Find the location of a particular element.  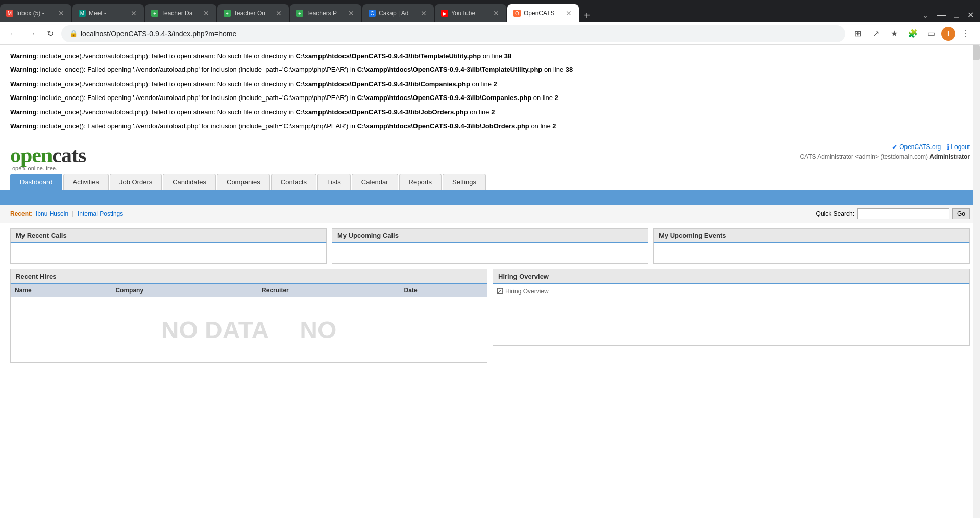

tab-favicon-teacher-on: + is located at coordinates (227, 13).